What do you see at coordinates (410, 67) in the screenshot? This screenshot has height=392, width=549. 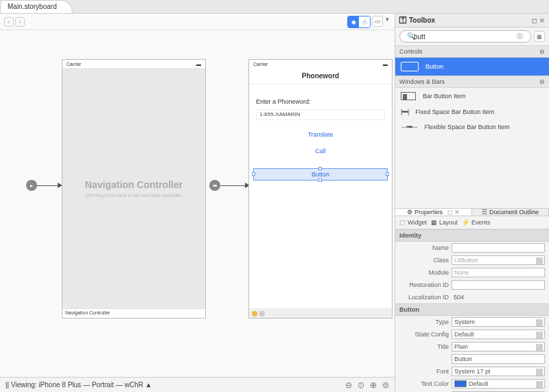 I see `button-glyph-icon` at bounding box center [410, 67].